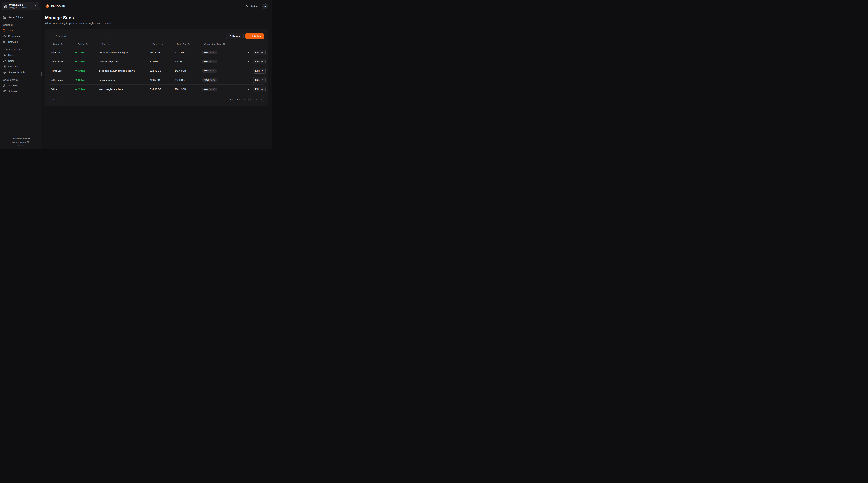  I want to click on sidebar-item-shareable-links: Shareable Links, so click(21, 72).